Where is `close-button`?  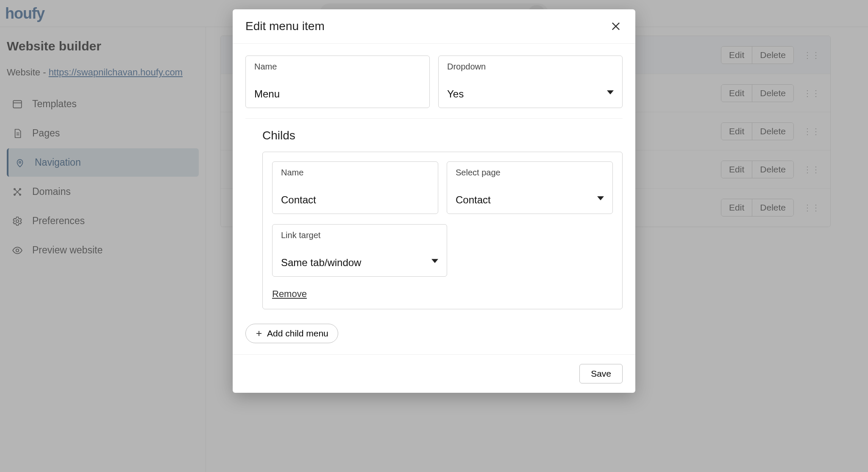
close-button is located at coordinates (616, 26).